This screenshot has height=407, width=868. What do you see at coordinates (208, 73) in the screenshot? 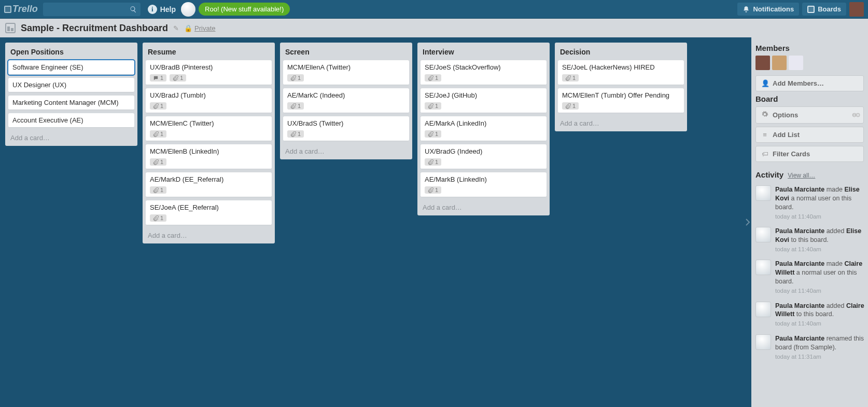
I see `card: UX/BradB (Pinterest)11` at bounding box center [208, 73].